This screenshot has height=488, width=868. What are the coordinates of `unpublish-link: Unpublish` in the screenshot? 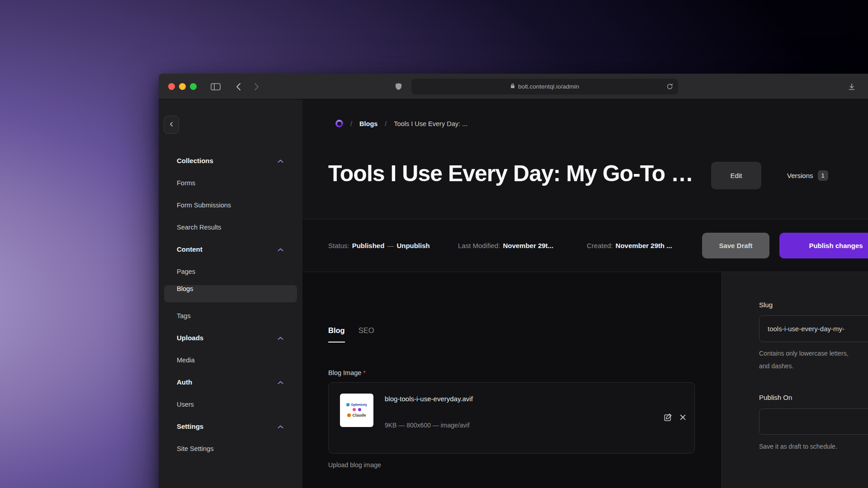 It's located at (413, 246).